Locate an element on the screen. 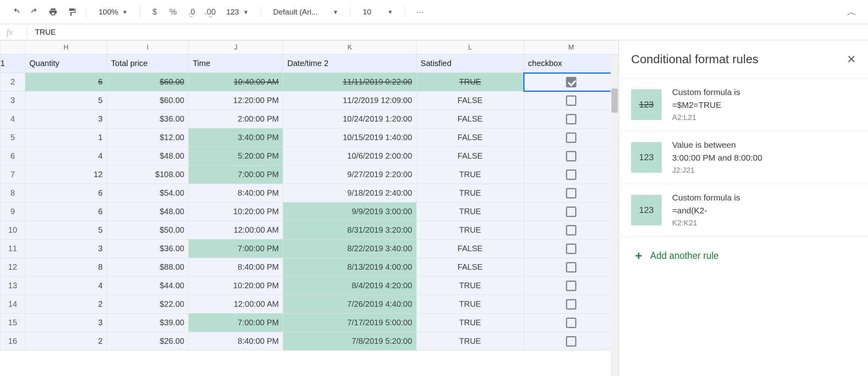  formula-bar: fx TRUE is located at coordinates (434, 32).